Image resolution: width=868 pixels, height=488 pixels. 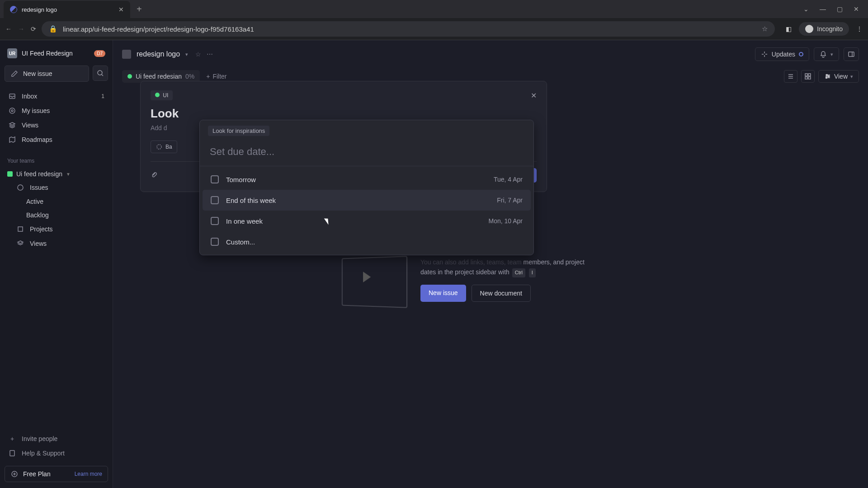 What do you see at coordinates (823, 54) in the screenshot?
I see `bell-icon` at bounding box center [823, 54].